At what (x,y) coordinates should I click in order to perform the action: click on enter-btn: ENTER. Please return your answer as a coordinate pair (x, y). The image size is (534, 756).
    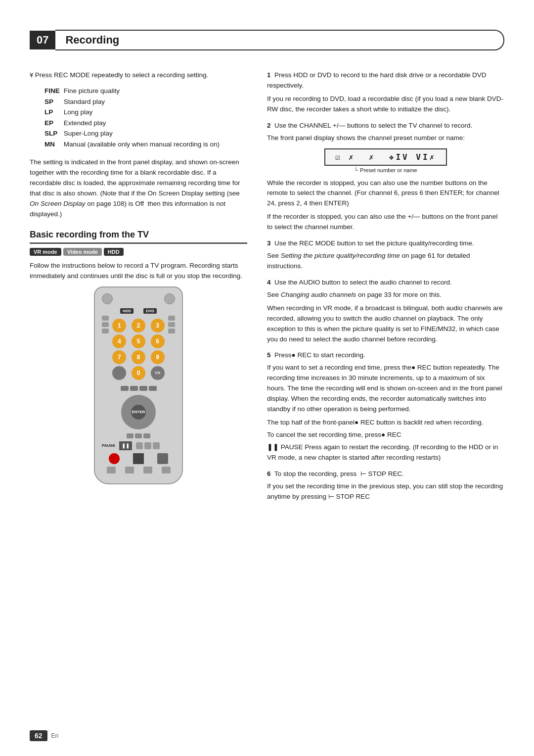
    Looking at the image, I should click on (138, 412).